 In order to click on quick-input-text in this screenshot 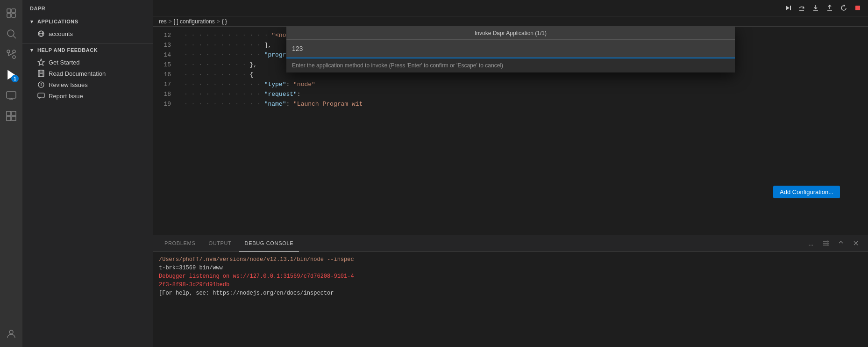, I will do `click(511, 49)`.